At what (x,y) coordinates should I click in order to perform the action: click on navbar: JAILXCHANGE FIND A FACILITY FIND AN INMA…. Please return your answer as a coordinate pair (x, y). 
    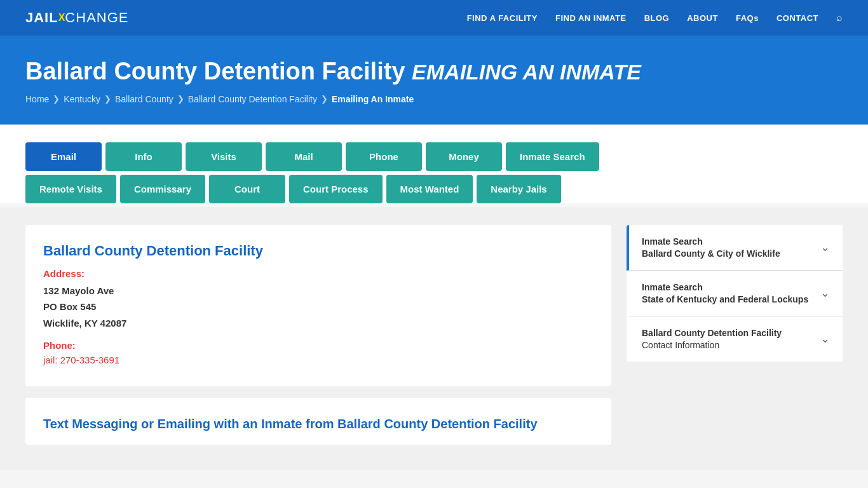
    Looking at the image, I should click on (434, 18).